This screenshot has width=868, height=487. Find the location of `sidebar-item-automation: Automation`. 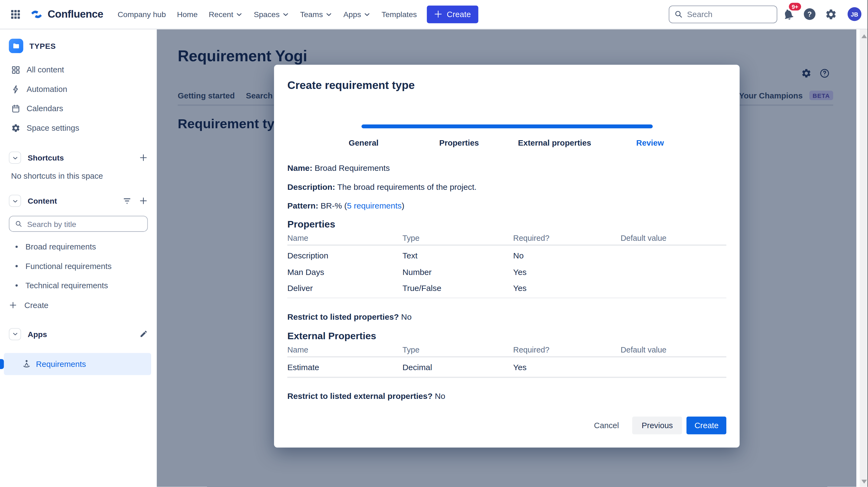

sidebar-item-automation: Automation is located at coordinates (78, 89).